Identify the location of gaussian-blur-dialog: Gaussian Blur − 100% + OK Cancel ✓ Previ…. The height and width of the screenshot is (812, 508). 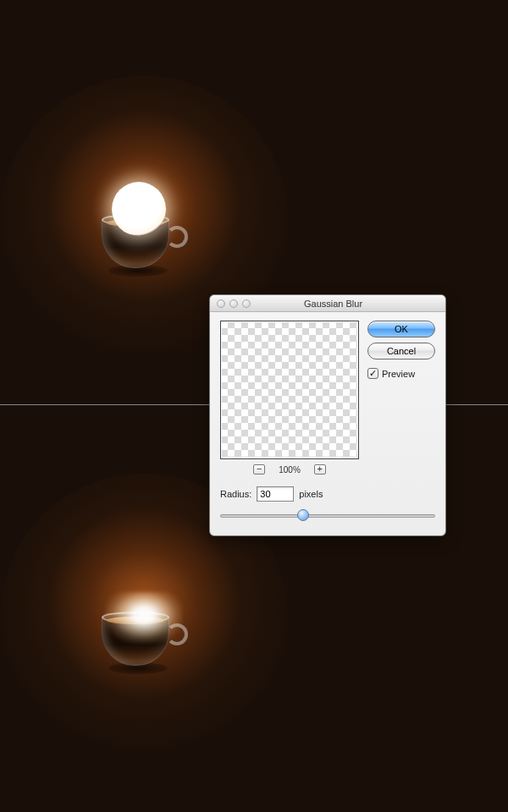
(328, 415).